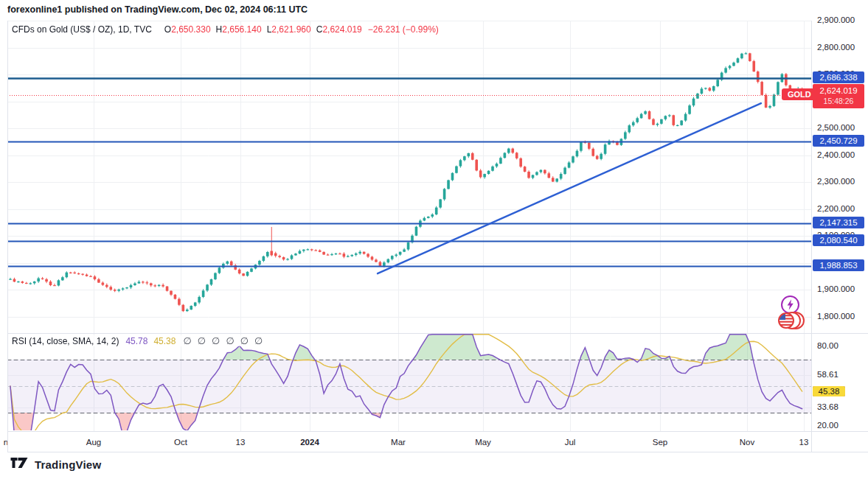 The height and width of the screenshot is (479, 868). I want to click on change-value: −26.231 (−0.99%), so click(403, 29).